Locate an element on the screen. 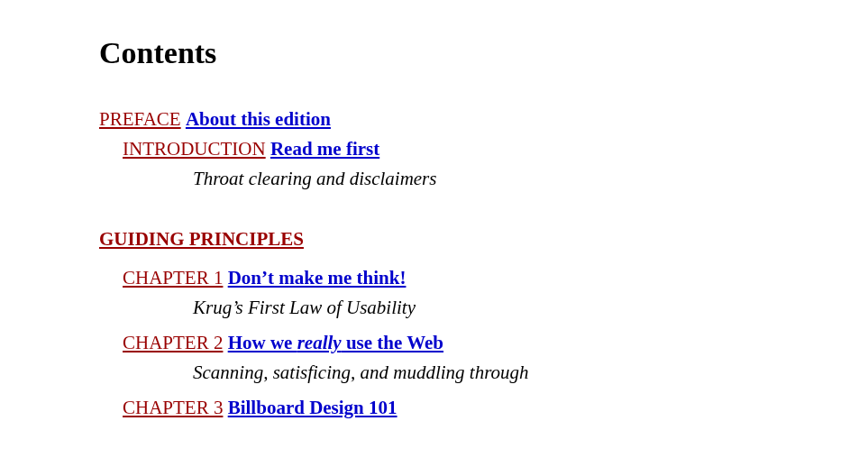  toc-line: CHAPTER 2 How we really use the Web is located at coordinates (496, 343).